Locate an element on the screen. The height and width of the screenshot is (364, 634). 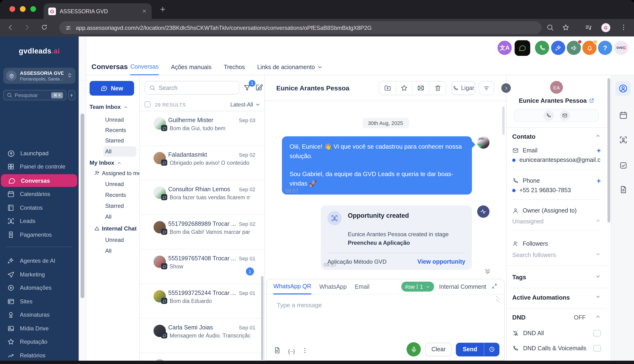
address-bar: app.assessoriagvd.com/v2/location/23BKdl… is located at coordinates (300, 28).